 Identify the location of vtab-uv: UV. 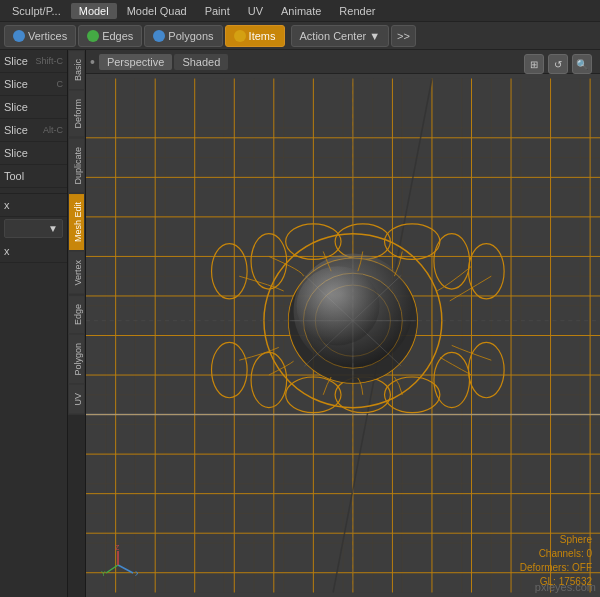
(76, 400).